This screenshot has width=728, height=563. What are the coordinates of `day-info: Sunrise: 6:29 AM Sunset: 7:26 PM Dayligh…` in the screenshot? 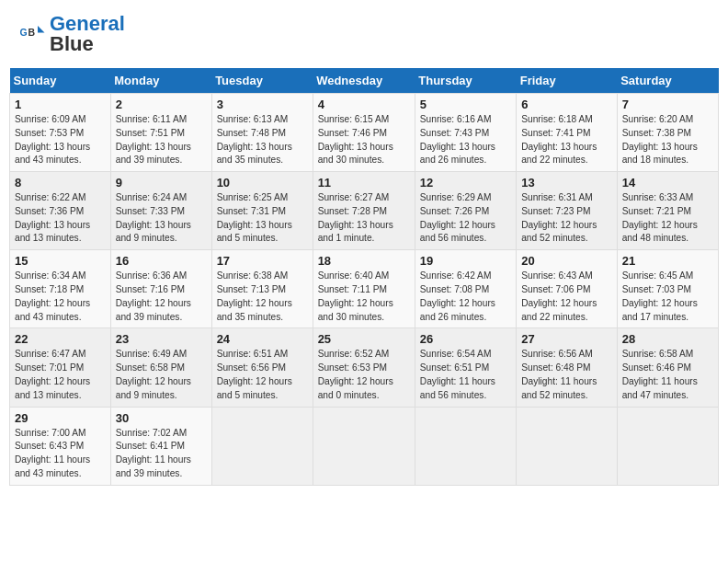 It's located at (465, 219).